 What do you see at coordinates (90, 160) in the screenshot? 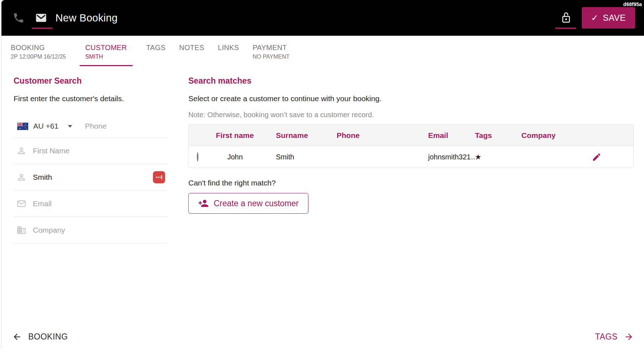
I see `customer-search-panel: Customer Search First enter the customer…` at bounding box center [90, 160].